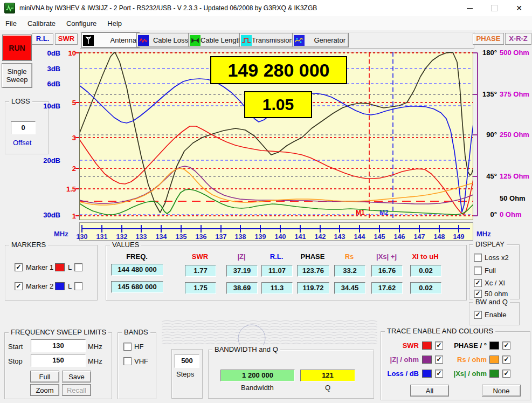 The width and height of the screenshot is (532, 403). I want to click on menu-item: Calibrate, so click(42, 23).